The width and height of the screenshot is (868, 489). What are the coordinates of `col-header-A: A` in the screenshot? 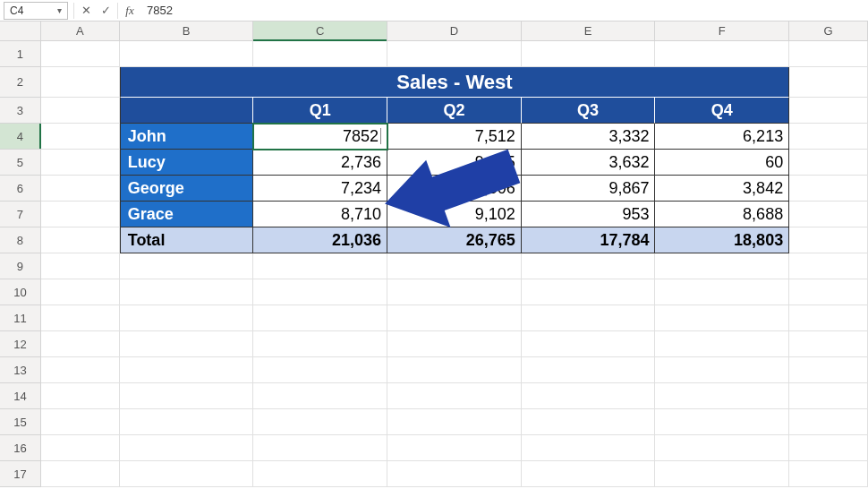 It's located at (81, 30).